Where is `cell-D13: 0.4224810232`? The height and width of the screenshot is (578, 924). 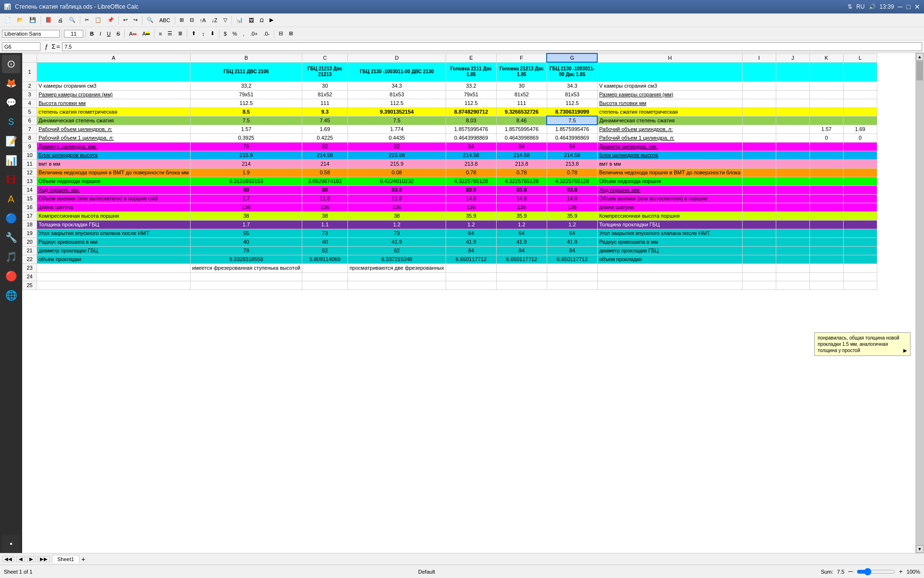
cell-D13: 0.4224810232 is located at coordinates (397, 181).